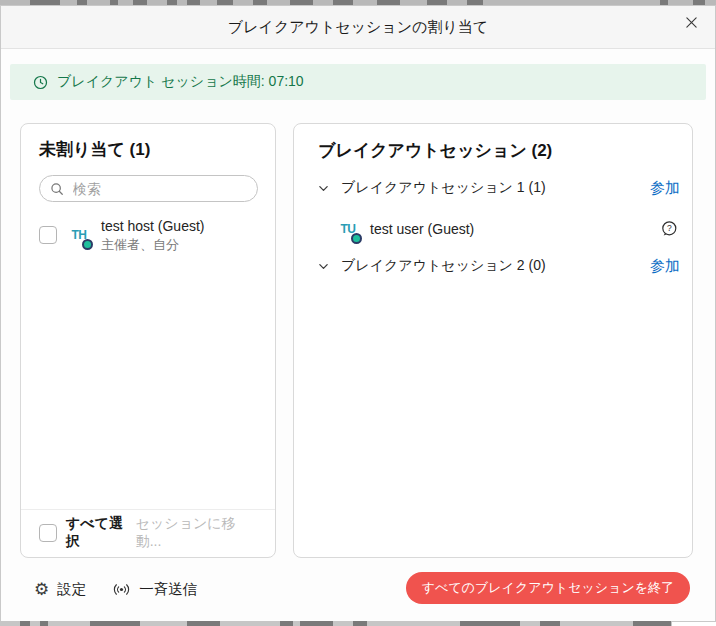 The width and height of the screenshot is (716, 626). I want to click on dialog-title: ブレイクアウトセッションの割り当て, so click(358, 28).